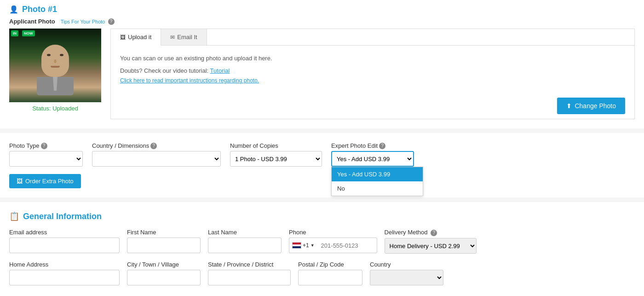 The width and height of the screenshot is (644, 296). I want to click on photo-tab-content: You can scan or use an existing photo an…, so click(373, 69).